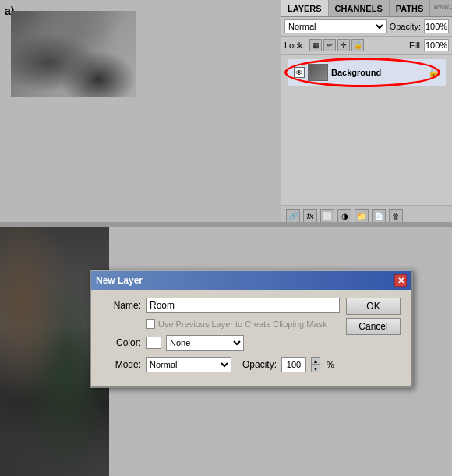 Image resolution: width=452 pixels, height=476 pixels. Describe the element at coordinates (373, 326) in the screenshot. I see `cancel-button: Cancel` at that location.